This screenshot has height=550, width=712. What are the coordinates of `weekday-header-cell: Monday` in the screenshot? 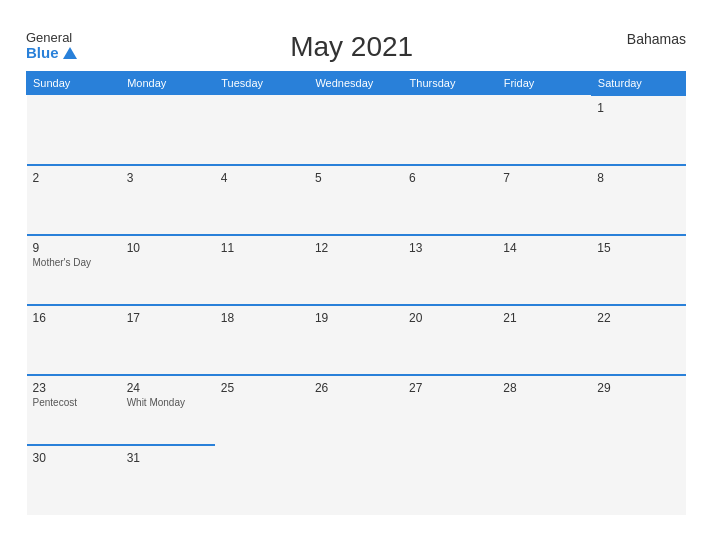 It's located at (168, 83).